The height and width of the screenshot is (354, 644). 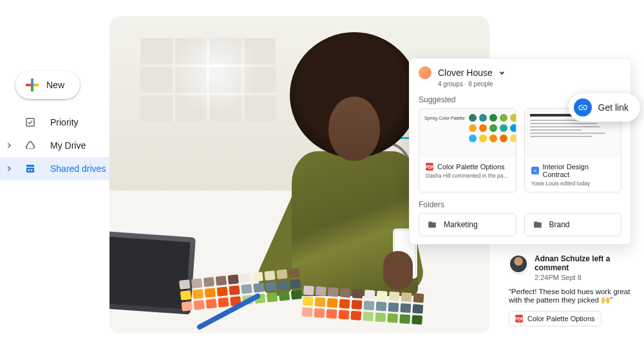 I want to click on docs-icon: ≡, so click(x=535, y=171).